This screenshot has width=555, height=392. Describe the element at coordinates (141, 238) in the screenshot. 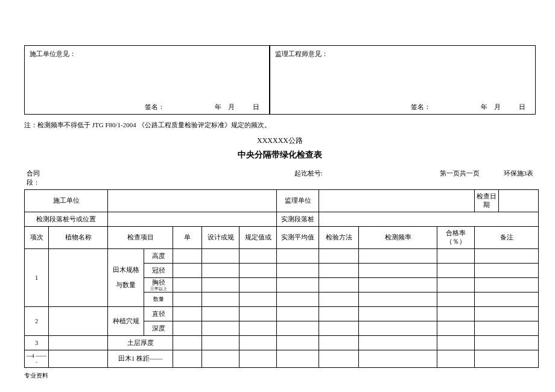

I see `hdr-item: 检查项目` at that location.